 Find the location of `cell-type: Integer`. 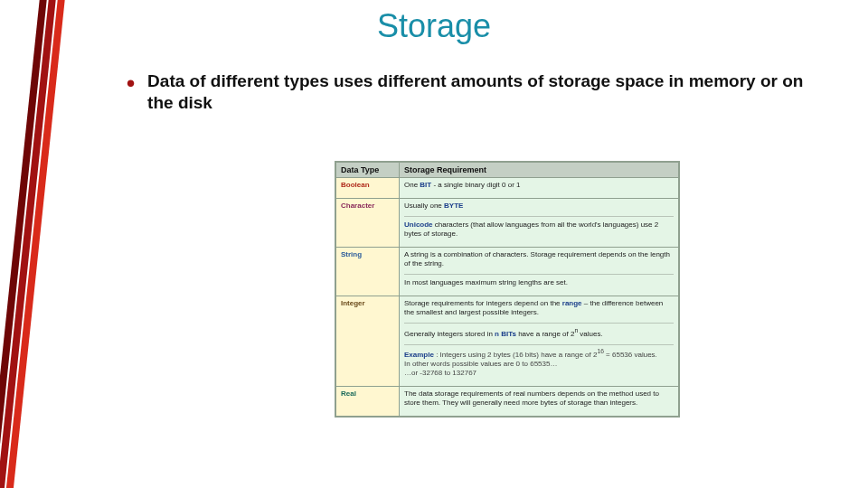

cell-type: Integer is located at coordinates (368, 342).